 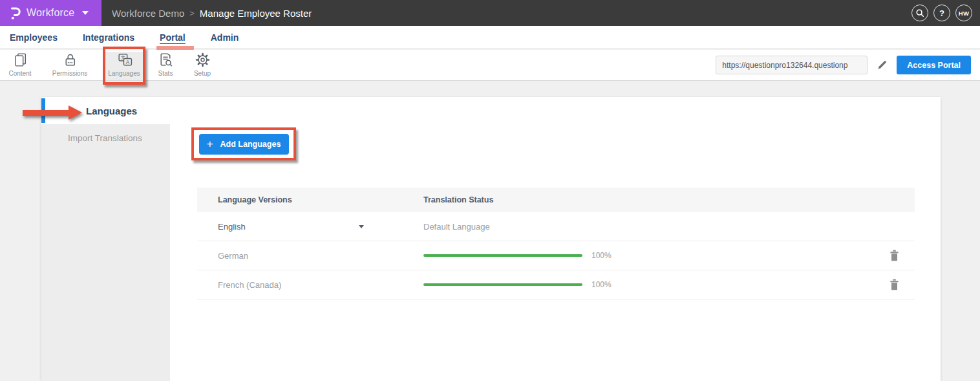 What do you see at coordinates (124, 66) in the screenshot?
I see `tool-languages: 文 A Languages` at bounding box center [124, 66].